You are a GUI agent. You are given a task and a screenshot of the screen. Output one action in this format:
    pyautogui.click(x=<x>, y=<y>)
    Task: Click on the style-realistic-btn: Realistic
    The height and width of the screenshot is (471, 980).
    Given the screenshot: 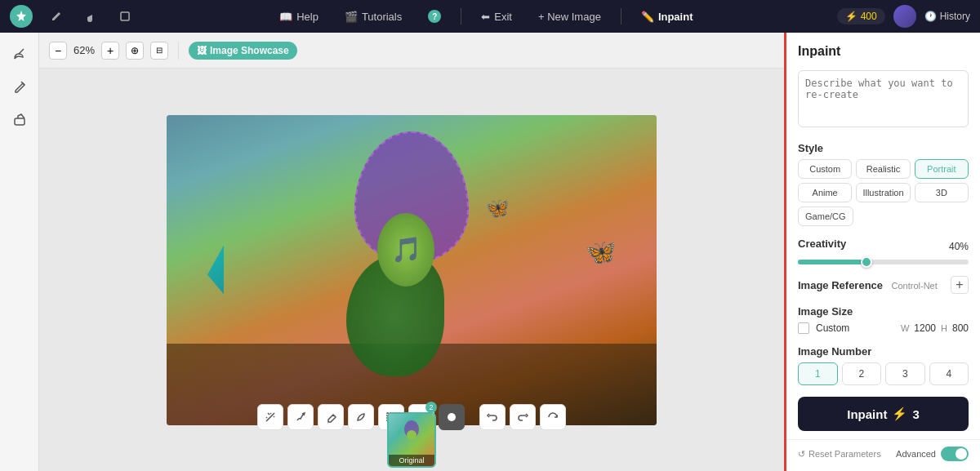 What is the action you would take?
    pyautogui.click(x=883, y=169)
    